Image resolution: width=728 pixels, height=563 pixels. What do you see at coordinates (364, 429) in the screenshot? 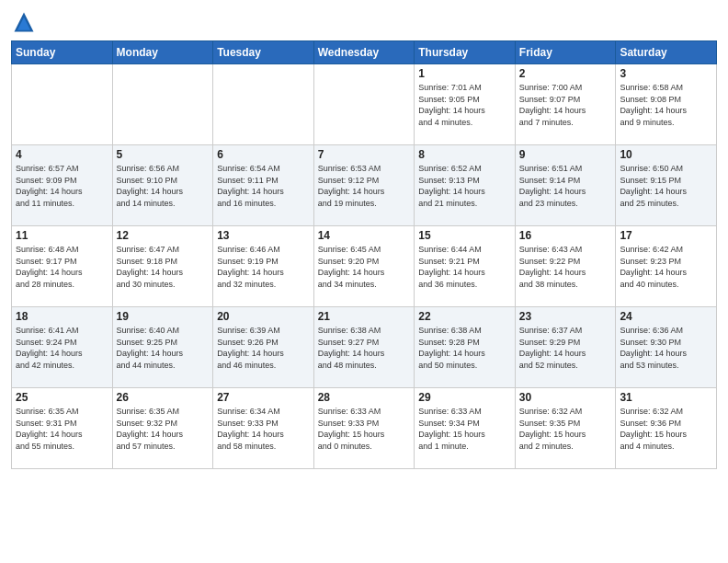
I see `calendar-cell: 28Sunrise: 6:33 AM Sunset: 9:33 PM Dayli…` at bounding box center [364, 429].